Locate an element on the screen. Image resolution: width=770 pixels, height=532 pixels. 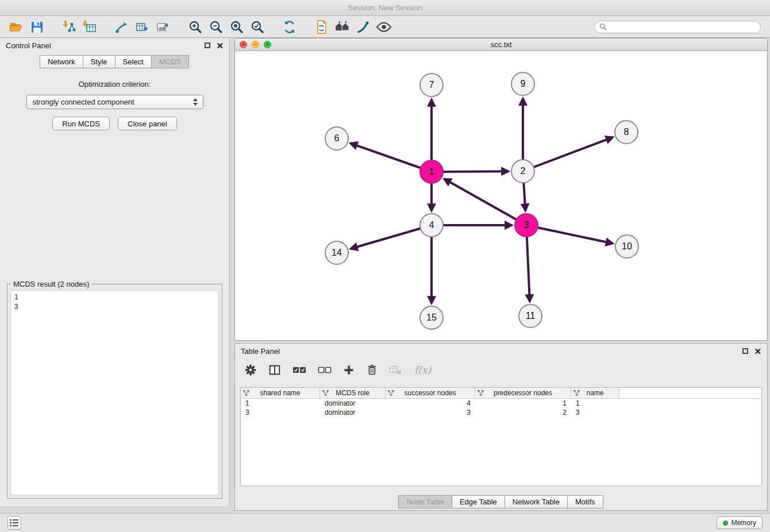
export-table-icon is located at coordinates (143, 27).